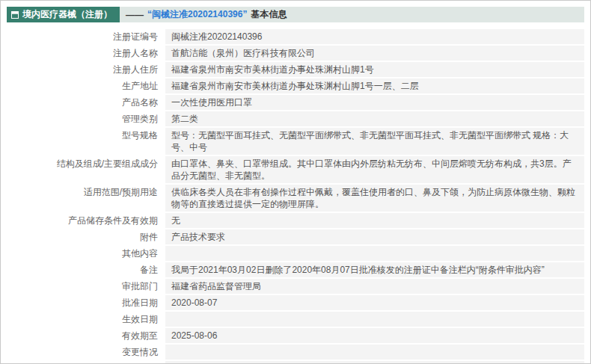 Image resolution: width=591 pixels, height=364 pixels. I want to click on row-value: 供临床各类人员在非有创操作过程中佩戴，覆盖住使用者的口、鼻及下颌，为防止病原体微…, so click(375, 198).